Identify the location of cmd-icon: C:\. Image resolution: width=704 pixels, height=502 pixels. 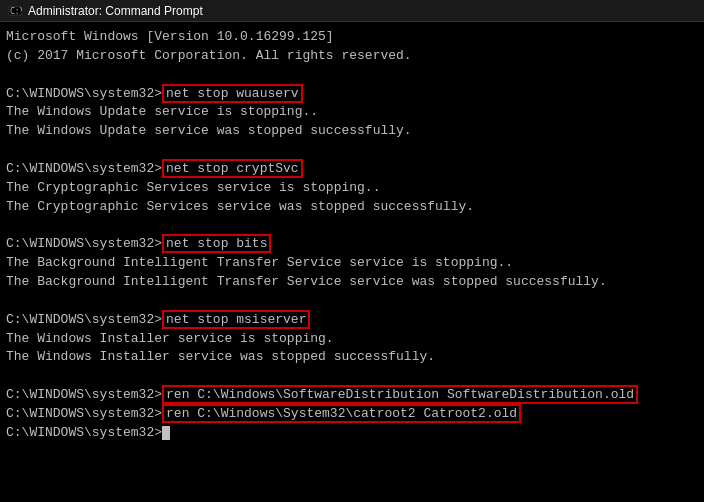
(15, 11).